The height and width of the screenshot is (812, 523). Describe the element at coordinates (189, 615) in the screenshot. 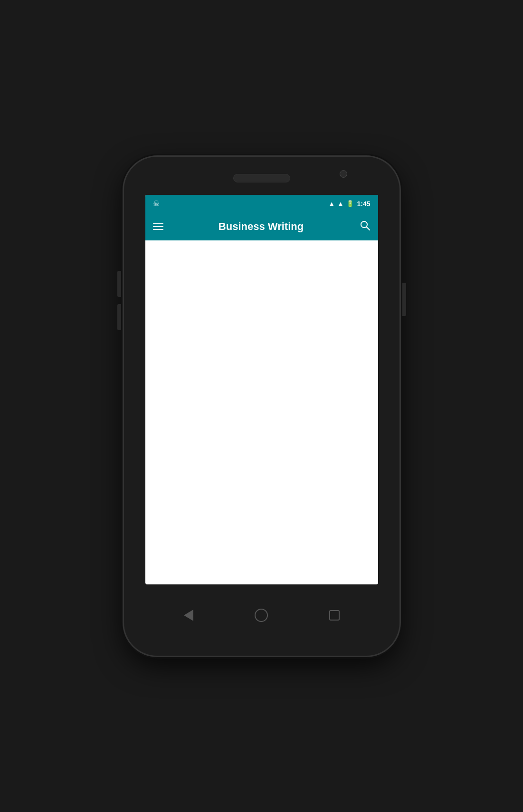

I see `back-button` at that location.